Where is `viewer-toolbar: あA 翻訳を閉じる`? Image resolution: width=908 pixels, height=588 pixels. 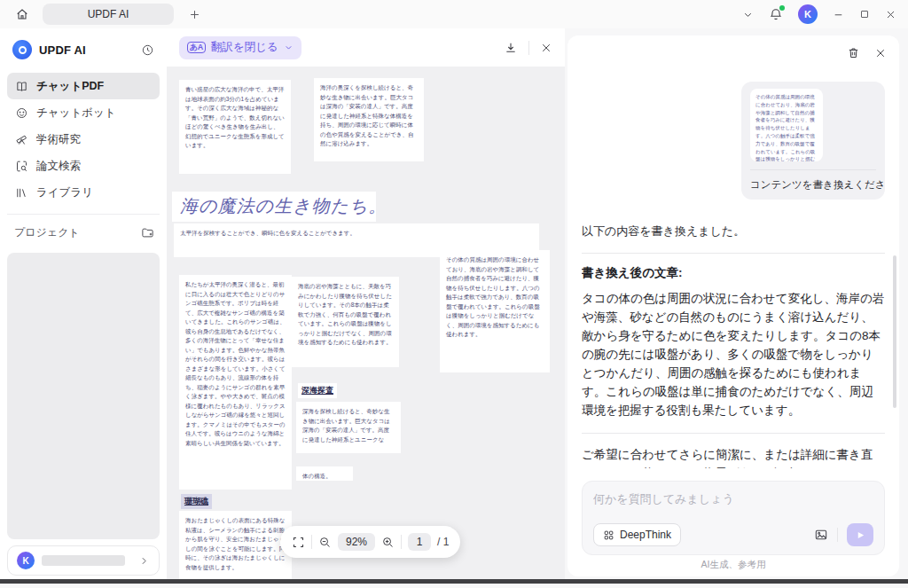 viewer-toolbar: あA 翻訳を閉じる is located at coordinates (365, 48).